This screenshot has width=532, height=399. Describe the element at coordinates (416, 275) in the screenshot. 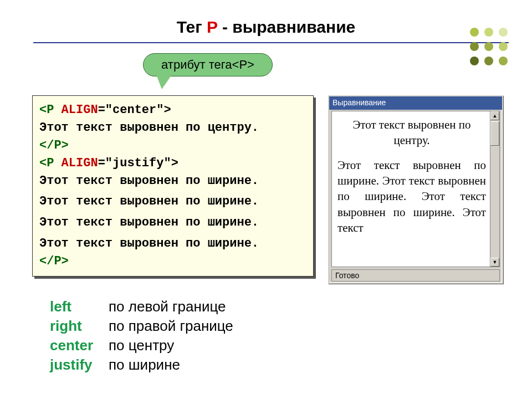

I see `status-bar: Готово` at that location.